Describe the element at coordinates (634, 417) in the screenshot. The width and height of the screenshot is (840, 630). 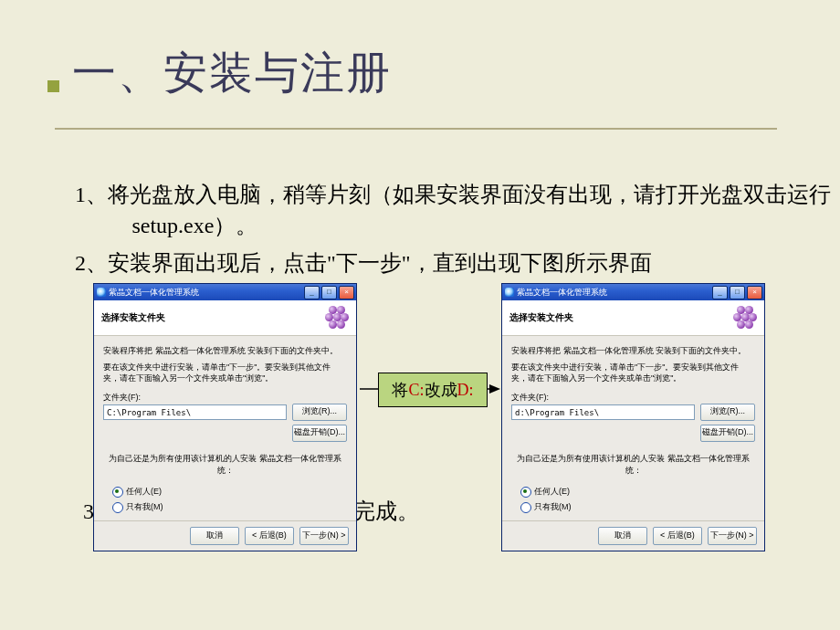
I see `installer-dialog-after: 紫晶文档一体化管理系统 _ □ × 选择安装文件夹 安装程序将把 紫晶文档一体化…` at that location.